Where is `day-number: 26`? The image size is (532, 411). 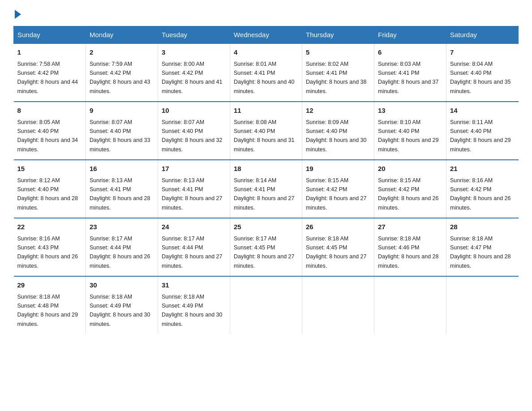 day-number: 26 is located at coordinates (338, 227).